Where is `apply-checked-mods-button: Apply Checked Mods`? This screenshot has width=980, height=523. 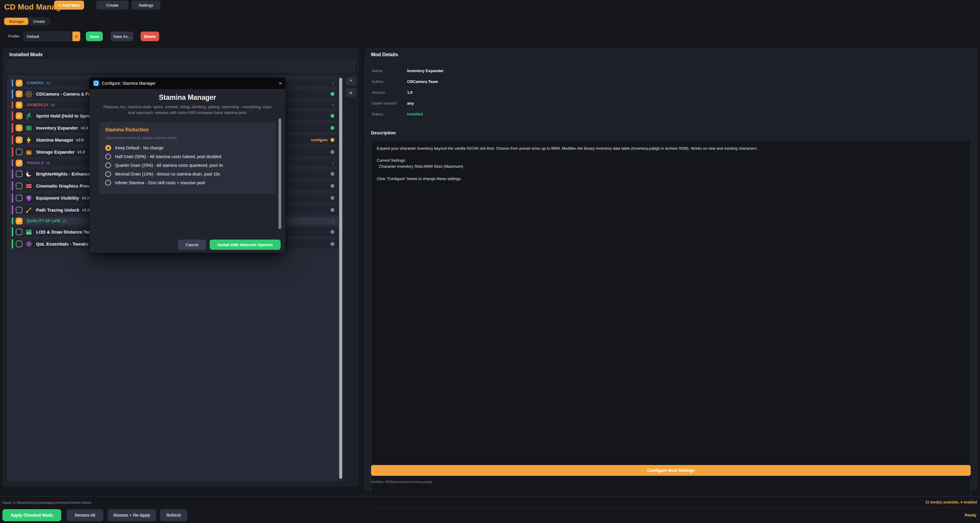
apply-checked-mods-button: Apply Checked Mods is located at coordinates (32, 515).